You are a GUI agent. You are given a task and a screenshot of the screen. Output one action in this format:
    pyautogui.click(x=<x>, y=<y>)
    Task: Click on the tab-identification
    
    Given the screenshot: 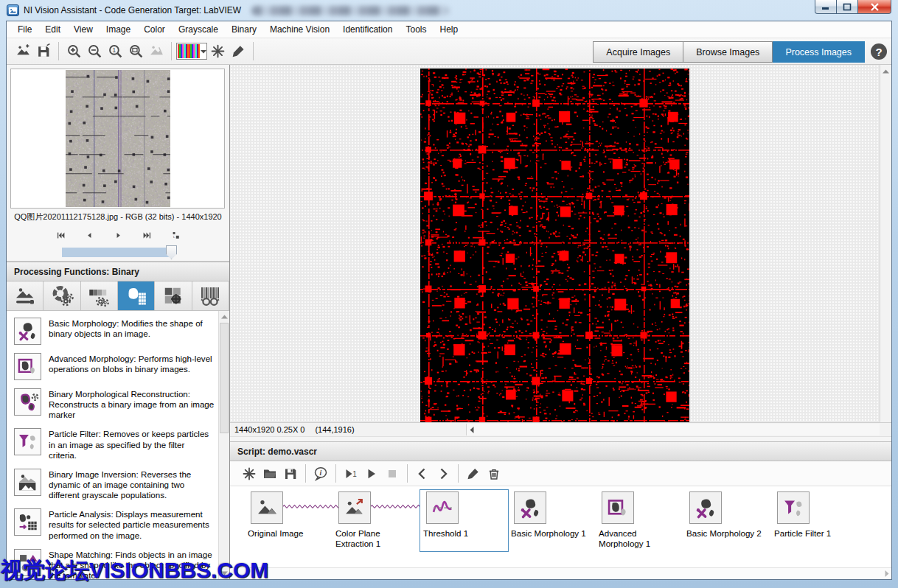 What is the action you would take?
    pyautogui.click(x=211, y=296)
    